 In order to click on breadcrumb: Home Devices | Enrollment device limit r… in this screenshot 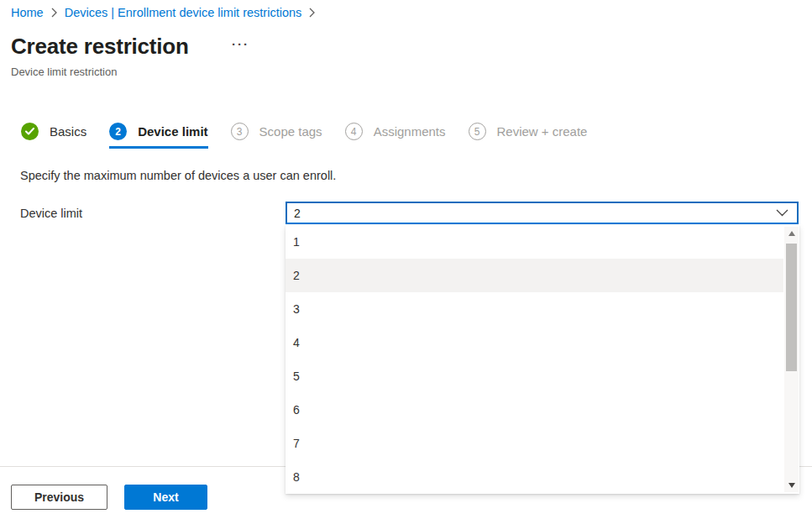, I will do `click(163, 13)`.